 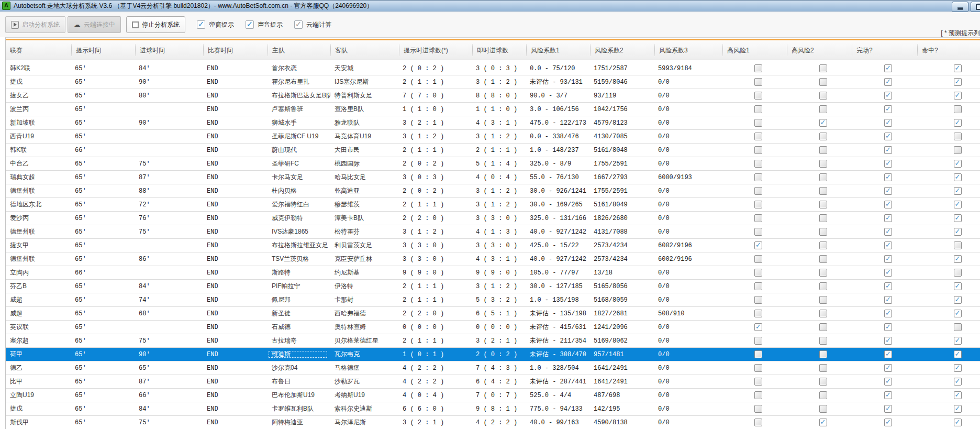 What do you see at coordinates (493, 123) in the screenshot?
I see `table-row: 新加坡联65'90'END狮城水手雅龙联队3 ( 2 : 1 )4 ( 3 : …` at bounding box center [493, 123].